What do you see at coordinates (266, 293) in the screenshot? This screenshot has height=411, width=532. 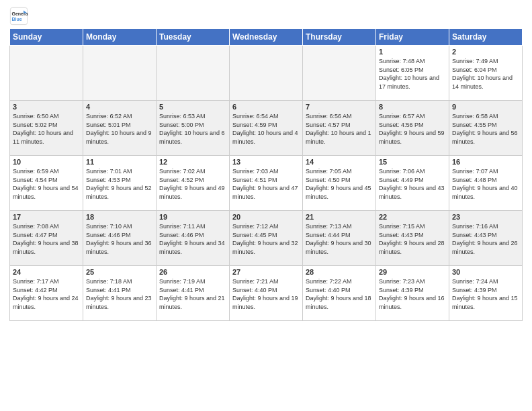 I see `calendar-week-4: 24Sunrise: 7:17 AM Sunset: 4:42 PM Dayli…` at bounding box center [266, 293].